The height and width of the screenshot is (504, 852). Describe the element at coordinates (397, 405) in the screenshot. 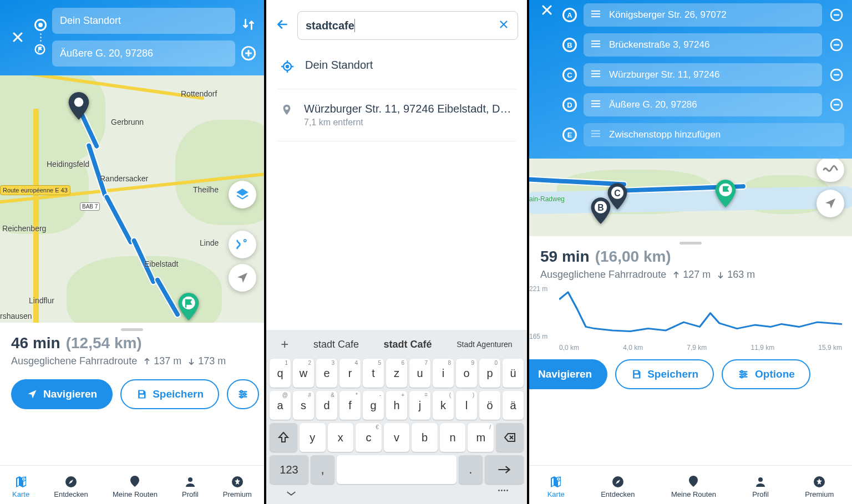

I see `key-h: +h` at that location.